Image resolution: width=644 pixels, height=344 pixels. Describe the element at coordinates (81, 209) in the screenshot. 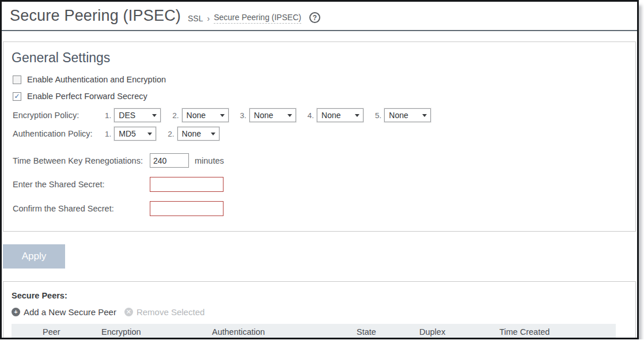

I see `confirm-secret-label: Confirm the Shared Secret:` at that location.